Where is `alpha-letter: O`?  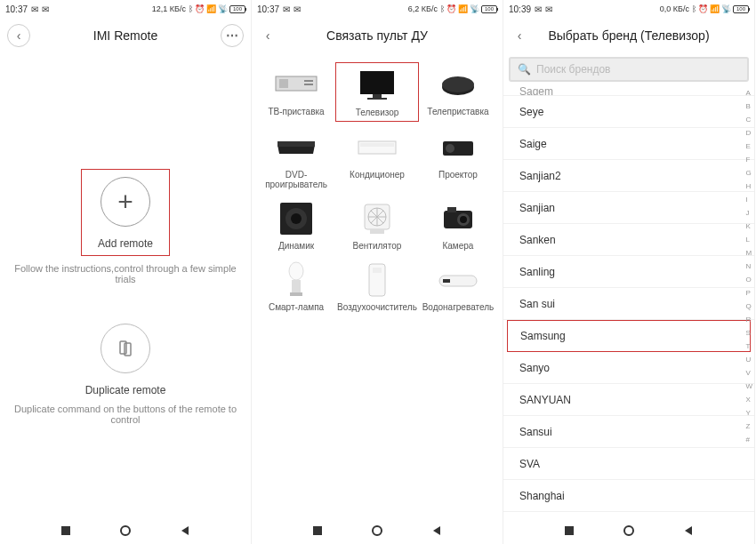
alpha-letter: O is located at coordinates (749, 279).